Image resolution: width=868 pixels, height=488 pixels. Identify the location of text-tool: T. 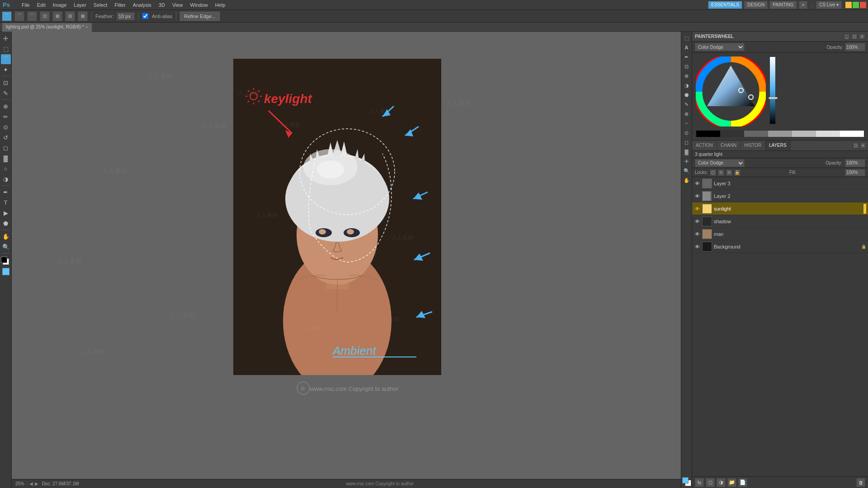
(6, 202).